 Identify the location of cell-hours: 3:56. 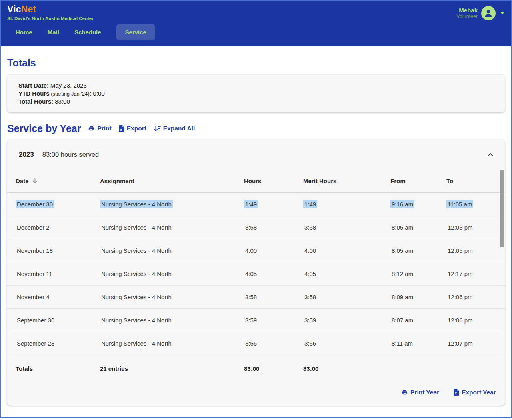
(251, 343).